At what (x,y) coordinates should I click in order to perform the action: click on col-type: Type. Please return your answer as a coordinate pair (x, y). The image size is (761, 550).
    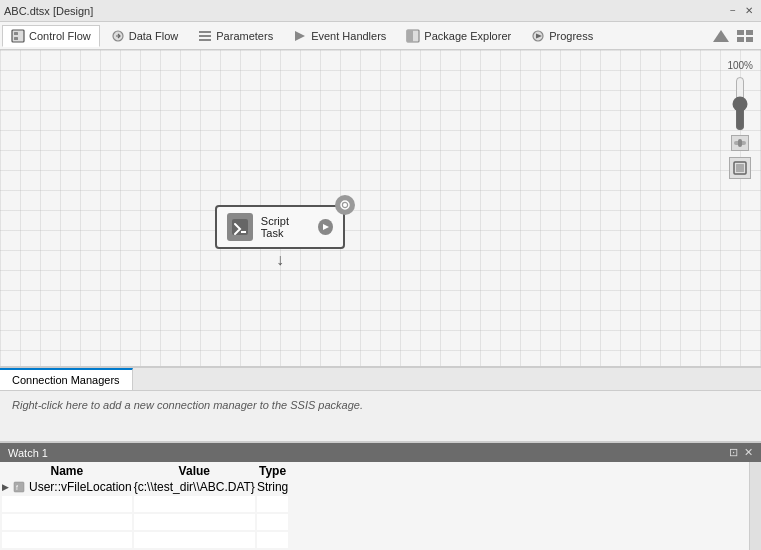
    Looking at the image, I should click on (272, 471).